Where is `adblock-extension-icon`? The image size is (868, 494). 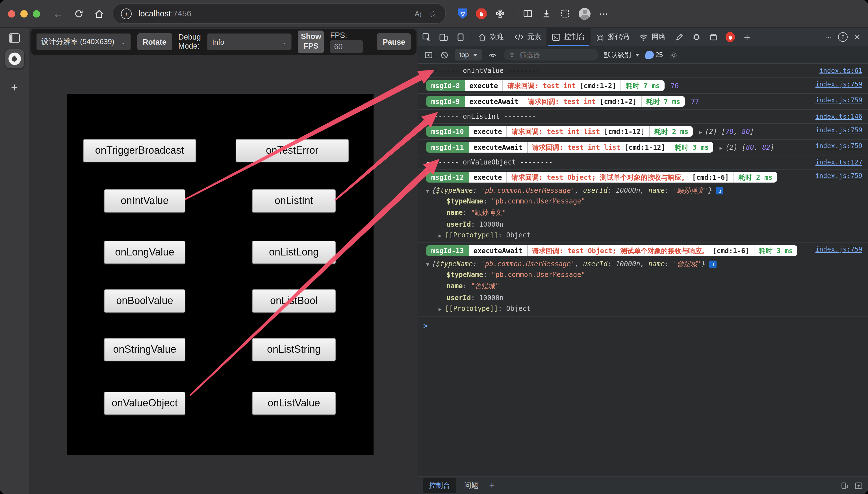 adblock-extension-icon is located at coordinates (481, 14).